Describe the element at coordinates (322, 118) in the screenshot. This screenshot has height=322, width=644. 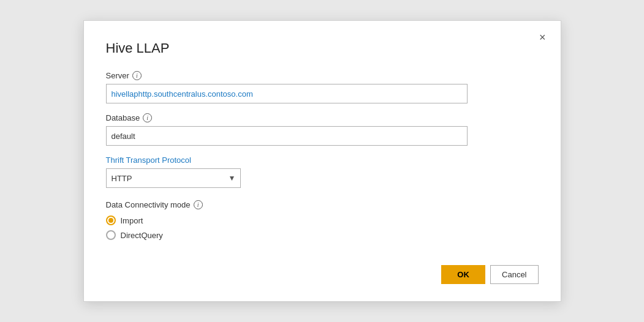
I see `database-label: Database i` at that location.